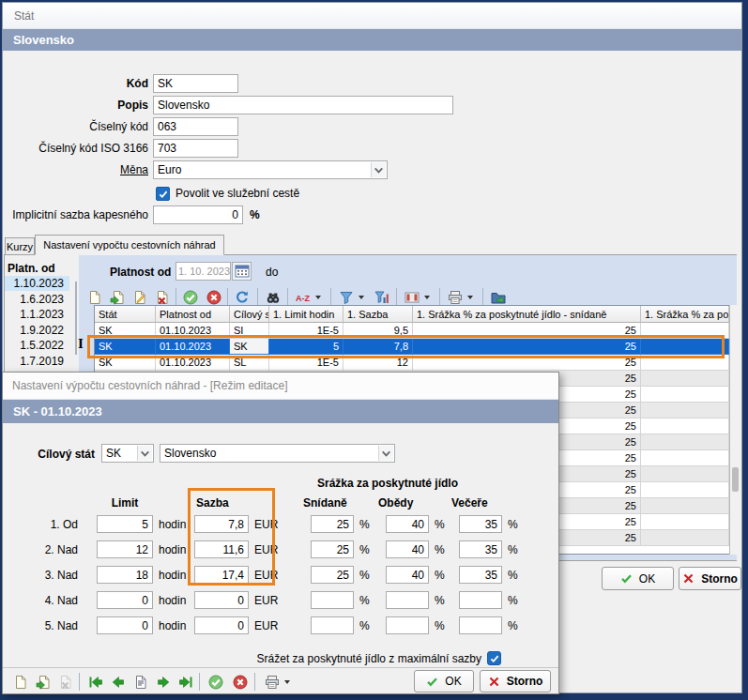 The width and height of the screenshot is (748, 700). I want to click on hodin-unit: hodin, so click(173, 626).